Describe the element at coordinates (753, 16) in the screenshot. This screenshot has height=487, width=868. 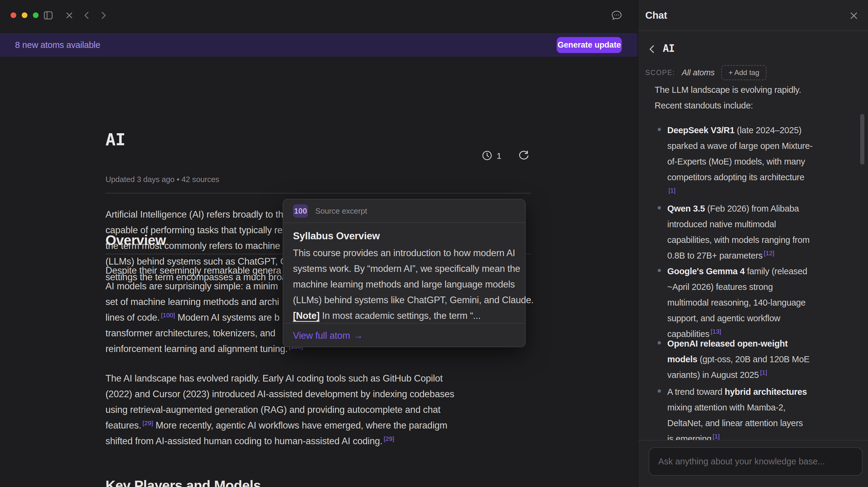
I see `chat-header: Chat` at that location.